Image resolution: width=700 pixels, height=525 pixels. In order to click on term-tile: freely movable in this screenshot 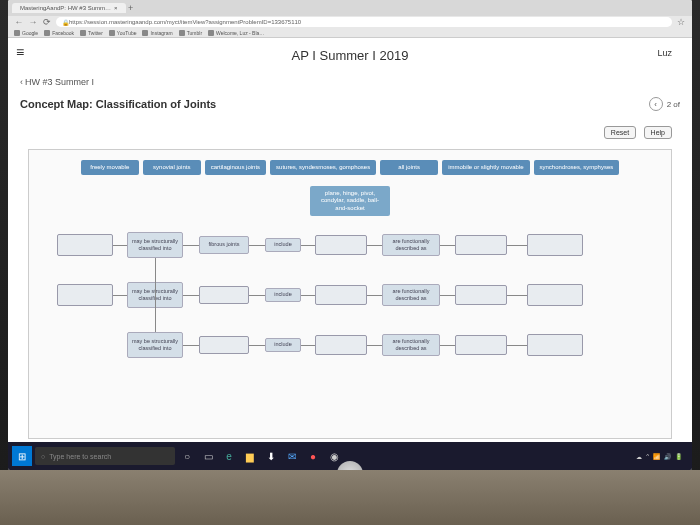, I will do `click(110, 168)`.